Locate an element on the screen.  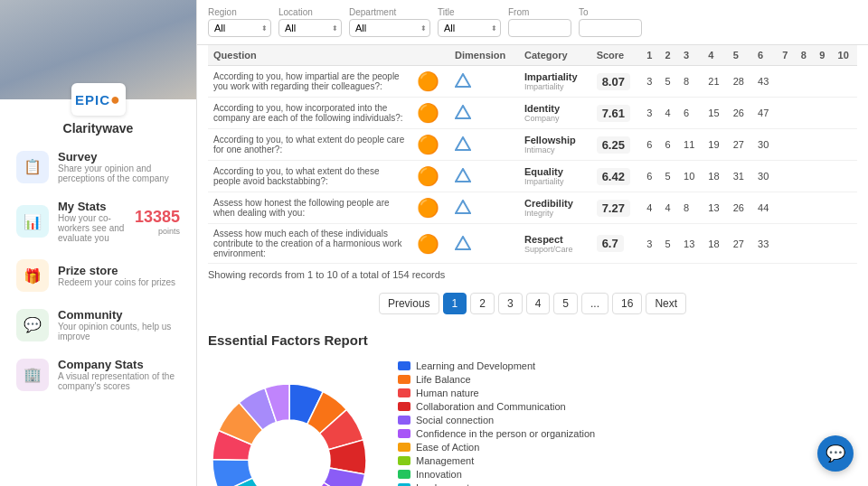
cell-emoji: 🟠 is located at coordinates (430, 208).